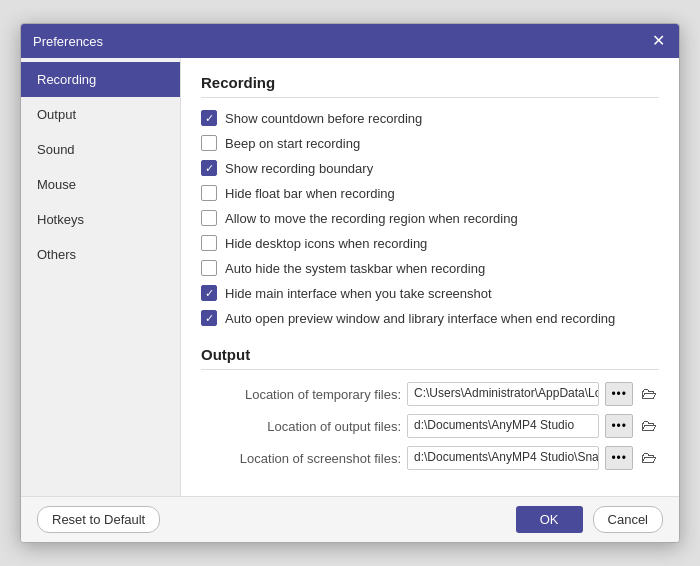  I want to click on checkbox-label-hide-float-bar: Hide float bar when recording, so click(310, 194).